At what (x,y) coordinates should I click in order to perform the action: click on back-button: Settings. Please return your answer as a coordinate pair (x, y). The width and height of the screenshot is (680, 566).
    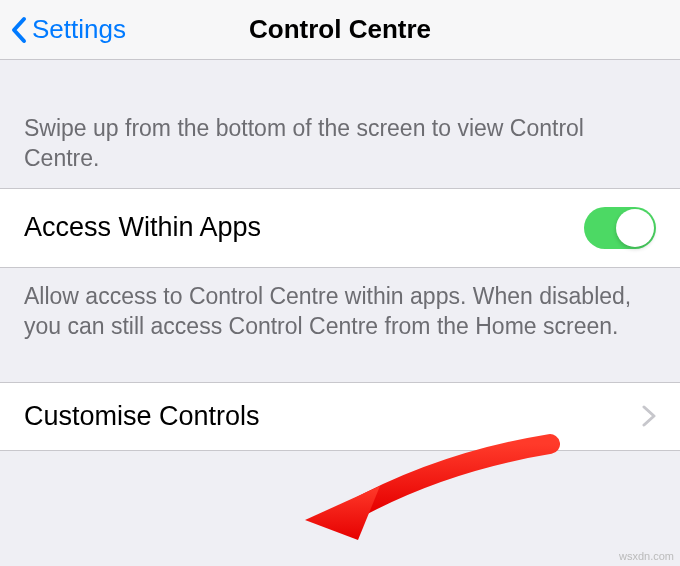
    Looking at the image, I should click on (63, 30).